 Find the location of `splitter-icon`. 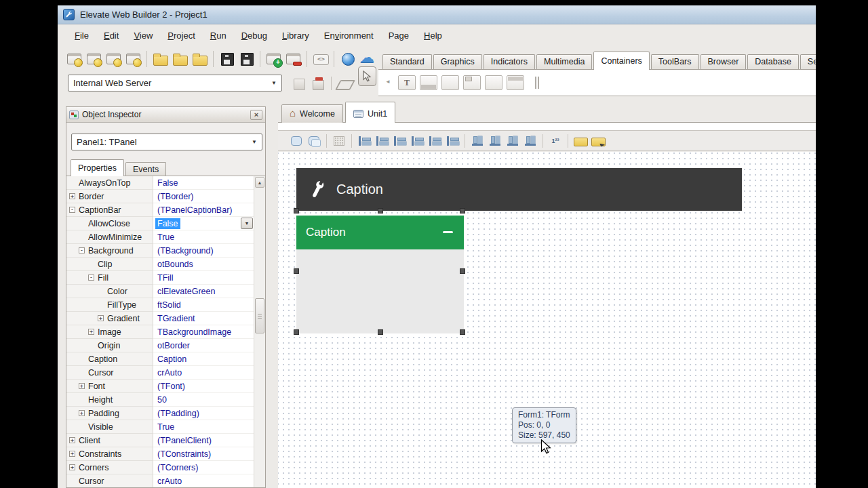

splitter-icon is located at coordinates (537, 83).